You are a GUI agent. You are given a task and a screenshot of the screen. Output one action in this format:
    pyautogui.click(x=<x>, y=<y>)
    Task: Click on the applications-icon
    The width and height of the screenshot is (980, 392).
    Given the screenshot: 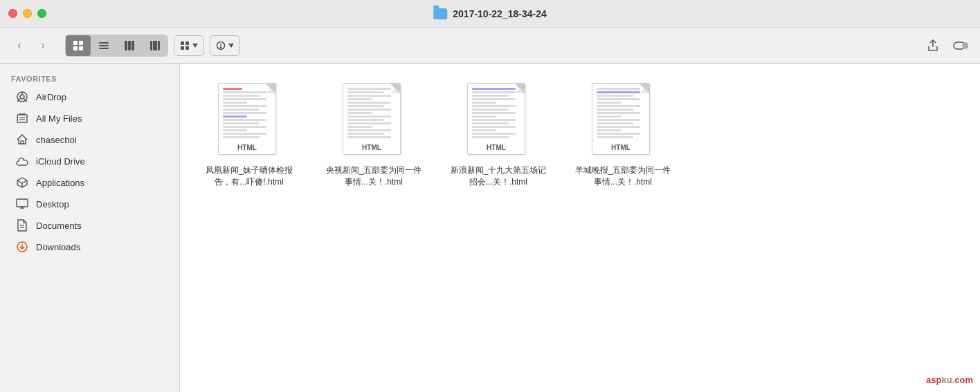 What is the action you would take?
    pyautogui.click(x=22, y=183)
    